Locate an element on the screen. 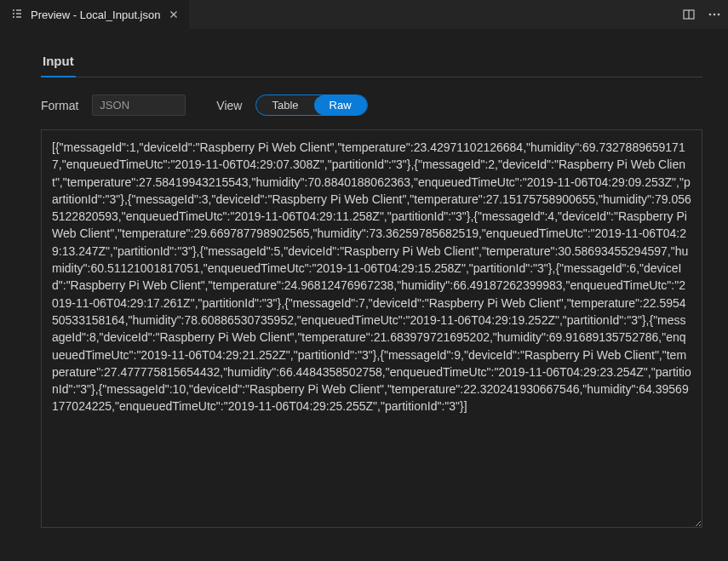 Image resolution: width=728 pixels, height=561 pixels. editor-tabs: Preview - Local_Input.json is located at coordinates (364, 15).